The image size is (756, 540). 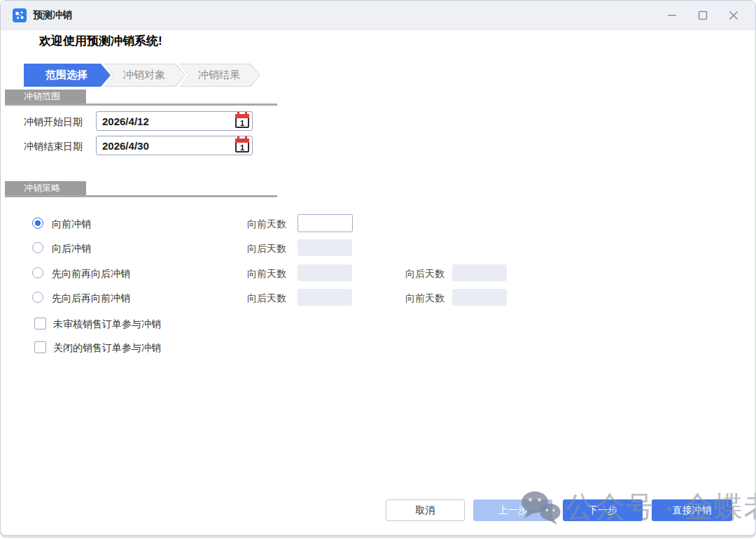 I want to click on previous-step-button: 上一步, so click(x=512, y=511).